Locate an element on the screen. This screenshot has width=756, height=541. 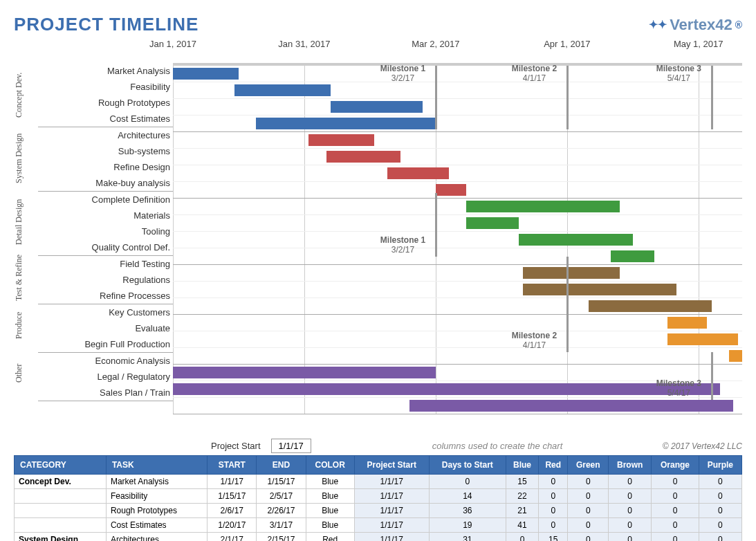
table-cell: 2/26/17 is located at coordinates (281, 511).